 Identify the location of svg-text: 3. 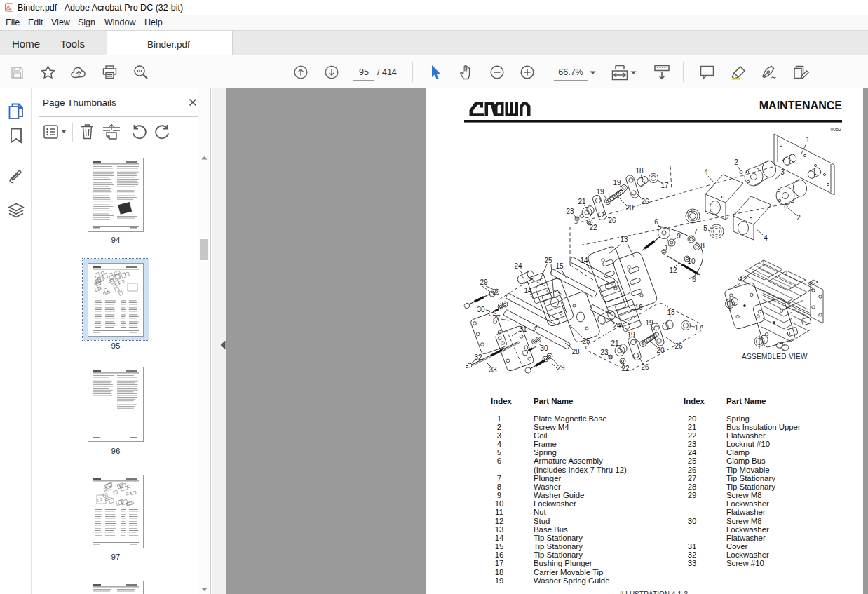
(782, 173).